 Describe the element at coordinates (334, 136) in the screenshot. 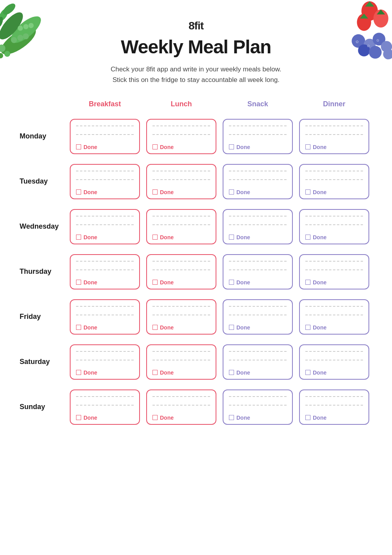

I see `dinner-box-monday: Done` at that location.